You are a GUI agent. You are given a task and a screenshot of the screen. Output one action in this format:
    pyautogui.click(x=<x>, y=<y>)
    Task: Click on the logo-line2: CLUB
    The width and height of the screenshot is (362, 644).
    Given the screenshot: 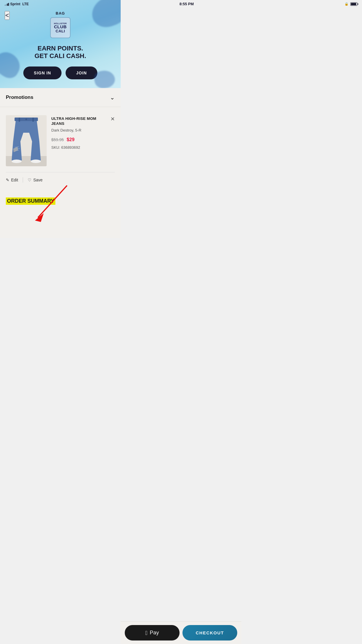 What is the action you would take?
    pyautogui.click(x=60, y=27)
    